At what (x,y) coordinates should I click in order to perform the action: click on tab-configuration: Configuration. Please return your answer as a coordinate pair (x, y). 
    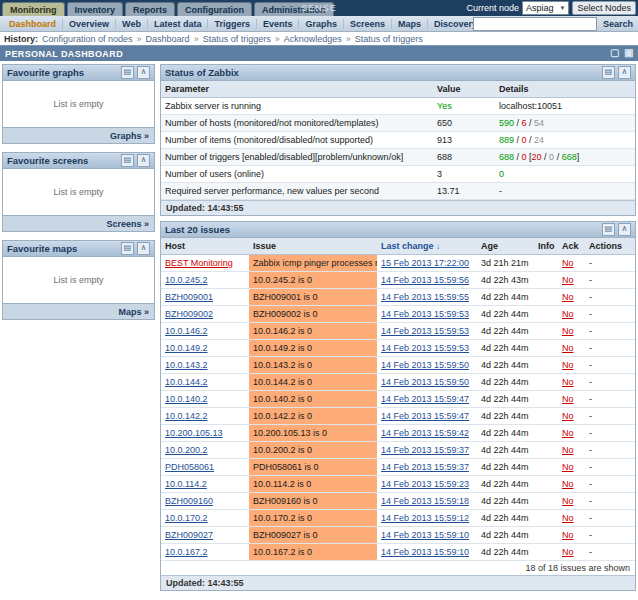
    Looking at the image, I should click on (214, 9).